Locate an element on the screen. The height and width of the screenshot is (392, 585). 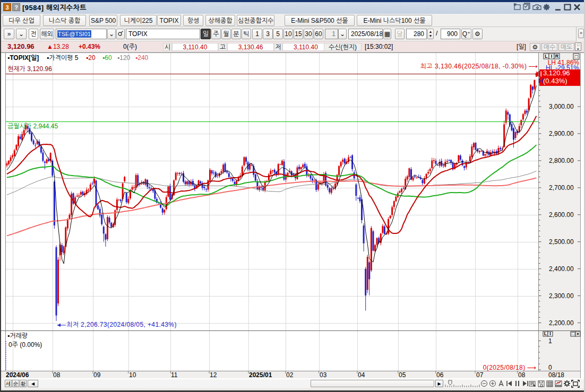
svg-text: (0.43%) is located at coordinates (555, 81).